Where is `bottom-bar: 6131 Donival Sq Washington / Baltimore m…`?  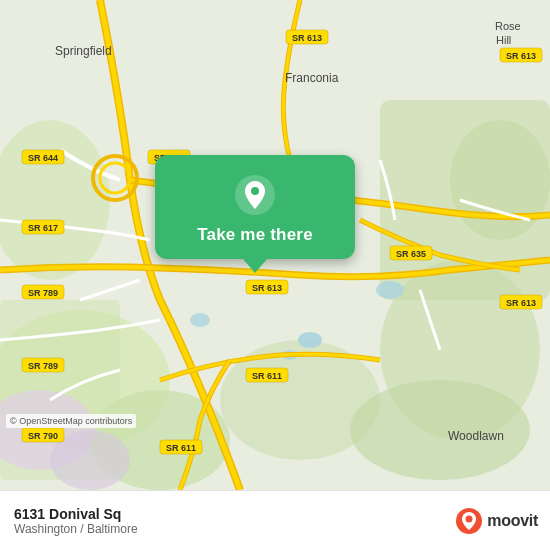 bottom-bar: 6131 Donival Sq Washington / Baltimore m… is located at coordinates (275, 520).